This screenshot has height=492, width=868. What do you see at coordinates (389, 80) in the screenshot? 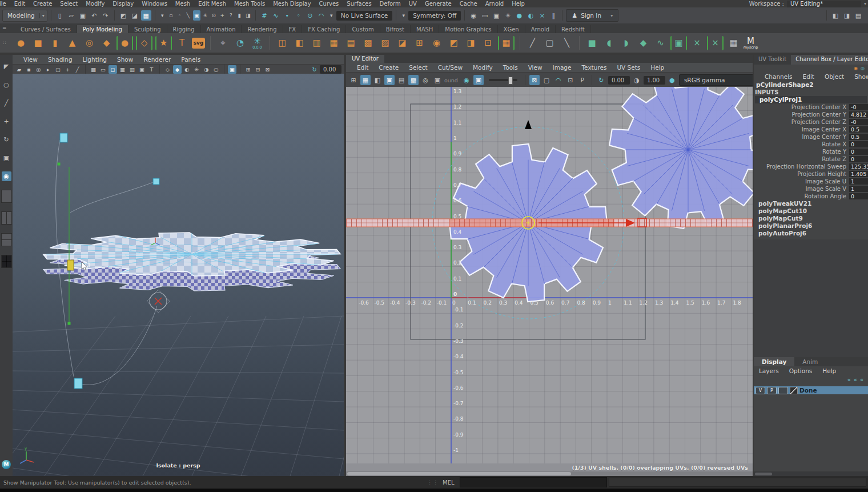
I see `uv-borders-icon: ▣` at bounding box center [389, 80].